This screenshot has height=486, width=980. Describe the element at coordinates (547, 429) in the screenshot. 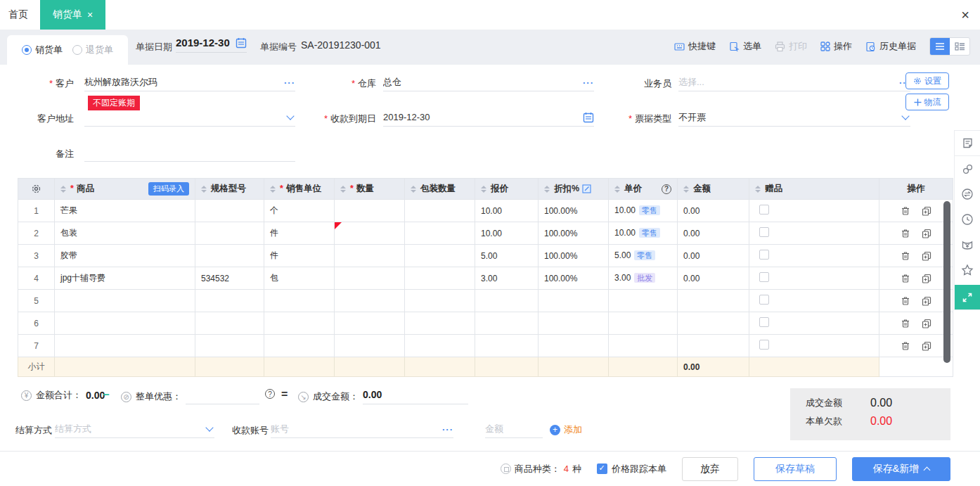

I see `pay-amount-input` at that location.